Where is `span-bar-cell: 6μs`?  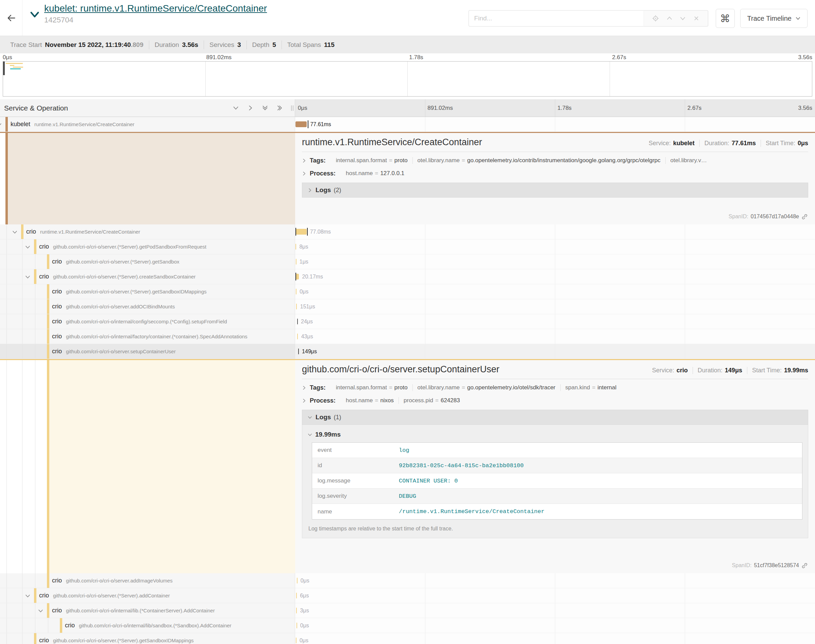 span-bar-cell: 6μs is located at coordinates (555, 596).